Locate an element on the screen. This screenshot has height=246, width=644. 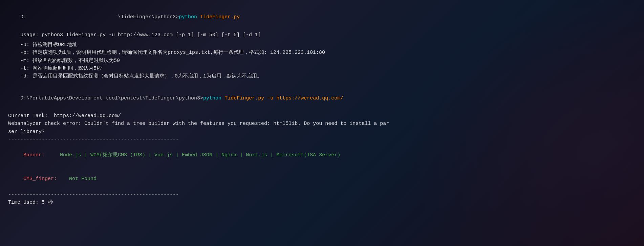
prompt-line-2: D:\PortableApps\Development_tool\pentest… is located at coordinates (322, 98).